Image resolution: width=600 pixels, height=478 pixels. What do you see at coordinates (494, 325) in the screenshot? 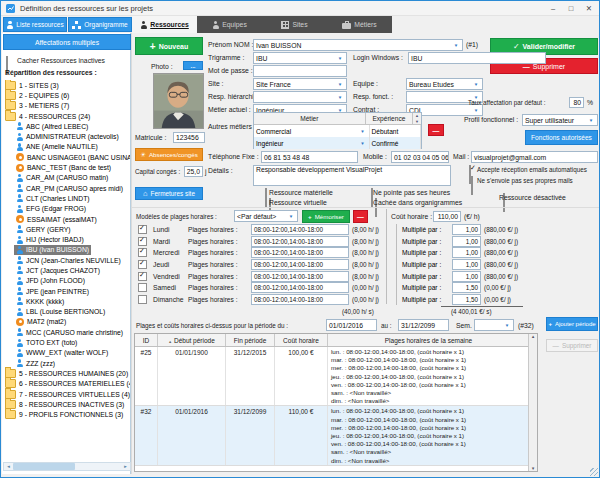
I see `period-sem-combo` at bounding box center [494, 325].